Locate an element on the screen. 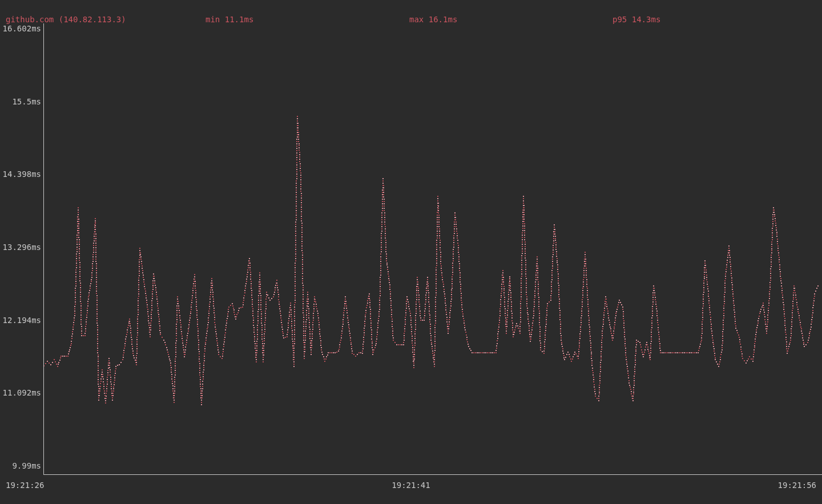 This screenshot has width=822, height=504. x-tick-end: 19:21:56 is located at coordinates (797, 485).